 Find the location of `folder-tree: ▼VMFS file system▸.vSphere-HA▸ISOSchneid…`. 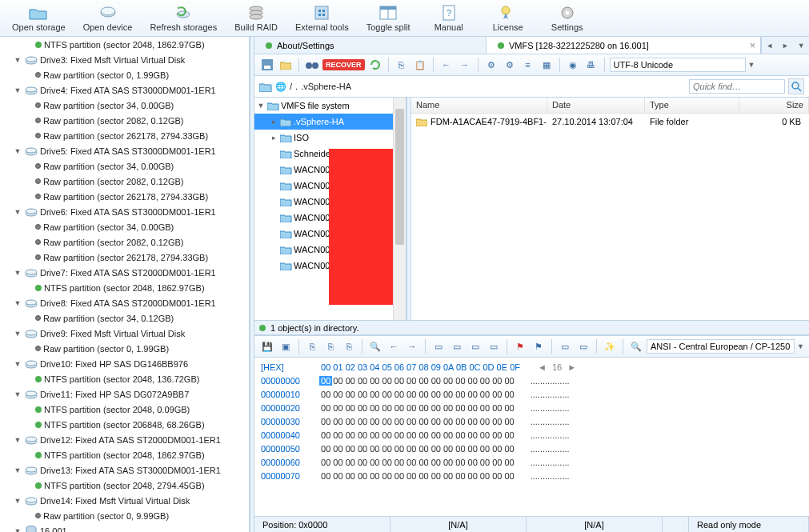

folder-tree: ▼VMFS file system▸.vSphere-HA▸ISOSchneid… is located at coordinates (330, 209).